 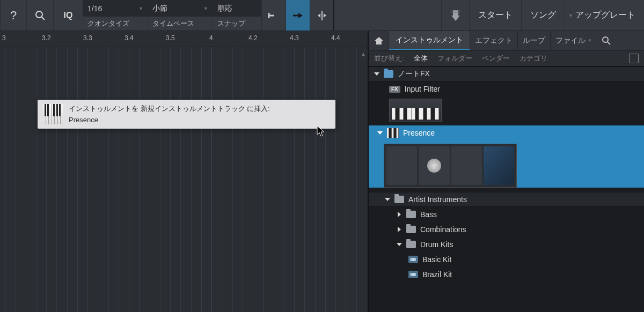 What do you see at coordinates (88, 38) in the screenshot?
I see `ruler-tick: 3.3` at bounding box center [88, 38].